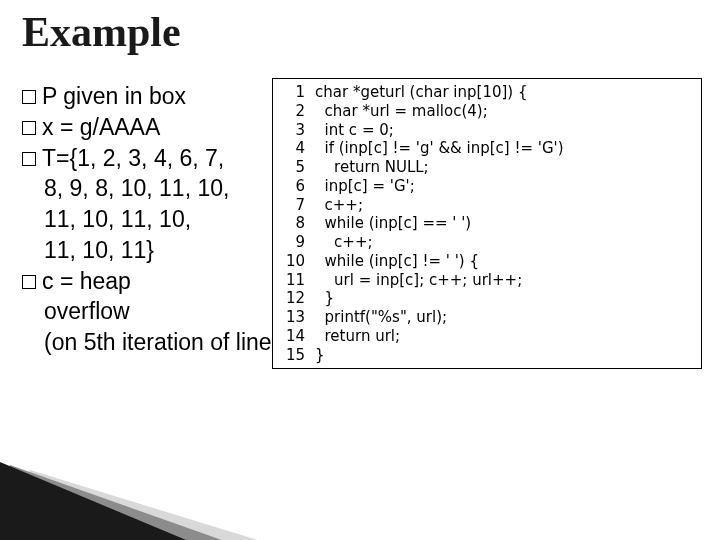 The image size is (720, 540). I want to click on bullet-text: T={1, 2, 3, 4, 6, 7,, so click(133, 158).